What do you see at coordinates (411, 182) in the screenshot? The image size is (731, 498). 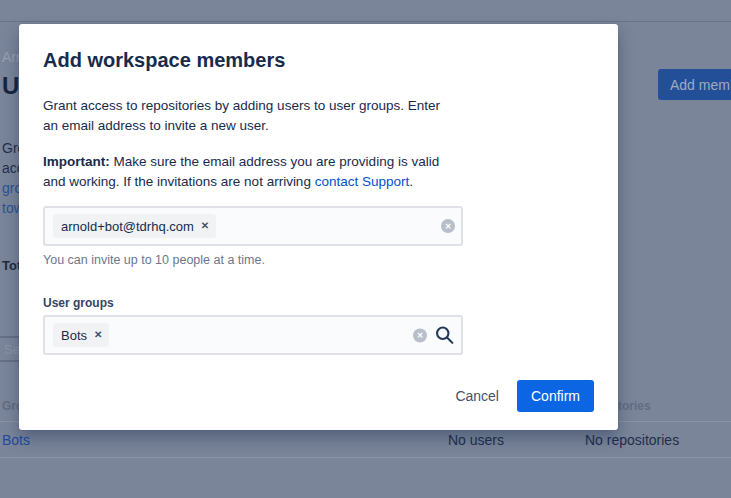 I see `important-text-suffix: .` at bounding box center [411, 182].